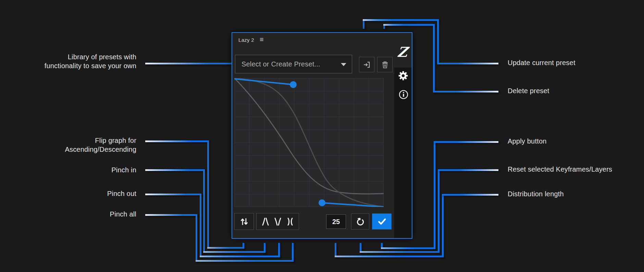 The image size is (644, 272). What do you see at coordinates (278, 222) in the screenshot?
I see `pinch-out-button` at bounding box center [278, 222].